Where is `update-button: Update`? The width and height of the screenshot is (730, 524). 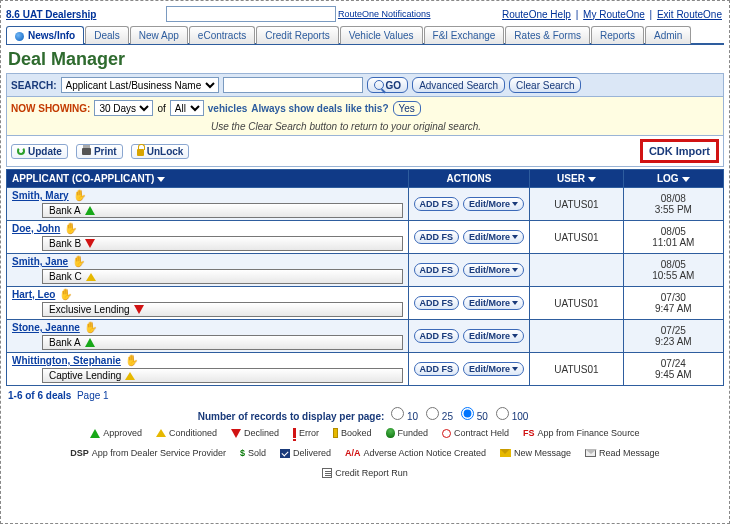 update-button: Update is located at coordinates (40, 152).